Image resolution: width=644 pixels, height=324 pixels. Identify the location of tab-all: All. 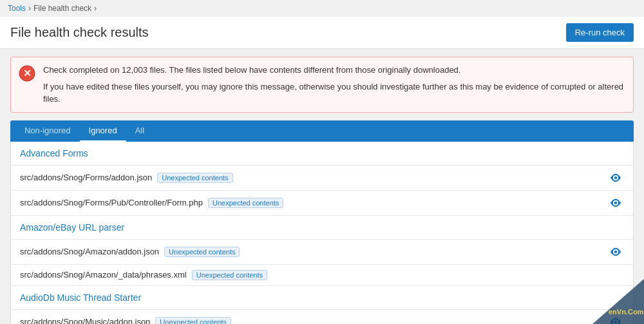
(140, 131).